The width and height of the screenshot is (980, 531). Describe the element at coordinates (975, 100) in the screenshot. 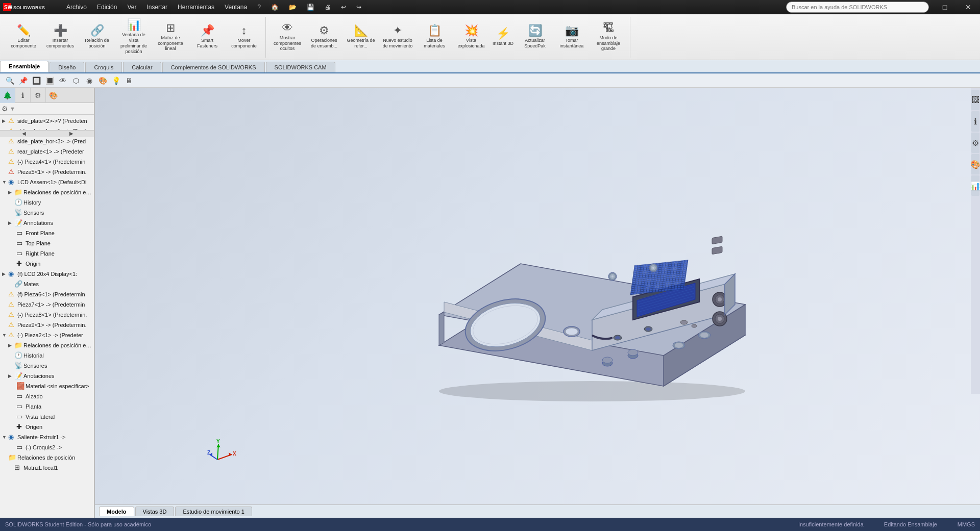

I see `display-manager-btn: 🖼` at that location.